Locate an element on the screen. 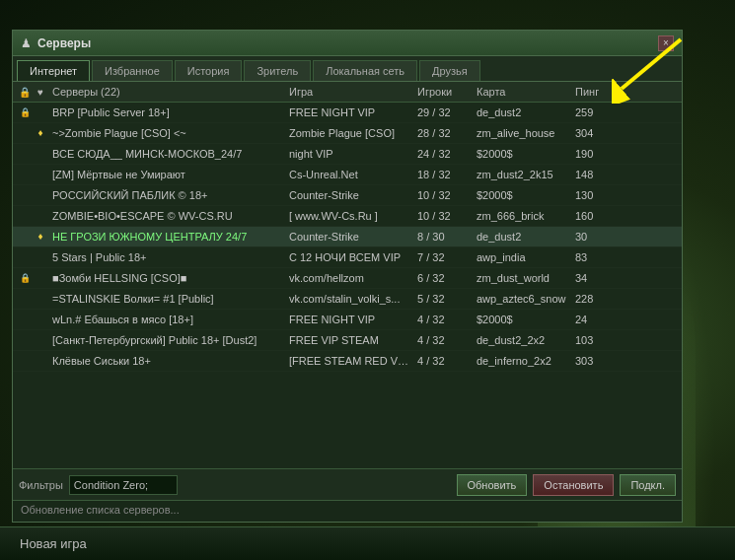 The height and width of the screenshot is (560, 735). title-bar: ♟ Серверы × is located at coordinates (347, 43).